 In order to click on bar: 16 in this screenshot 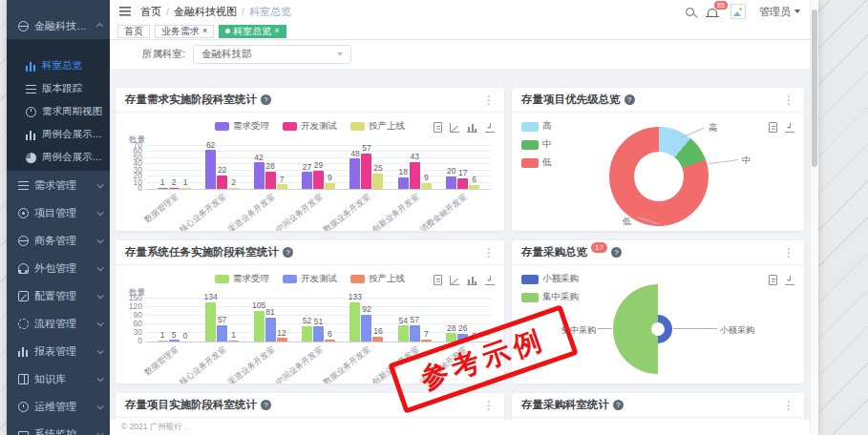, I will do `click(378, 340)`.